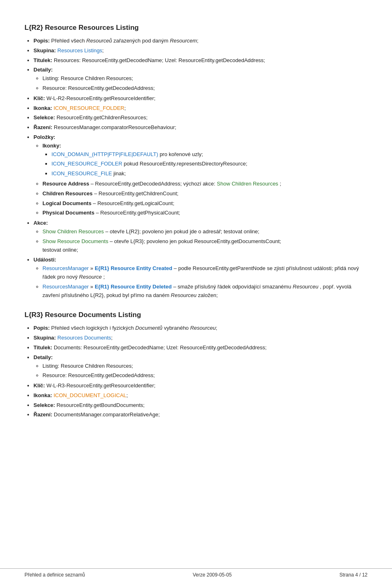 The width and height of the screenshot is (392, 581). What do you see at coordinates (205, 184) in the screenshot?
I see `r2-resource-address-item: Resource Address – ResourceEntity.getDec…` at bounding box center [205, 184].